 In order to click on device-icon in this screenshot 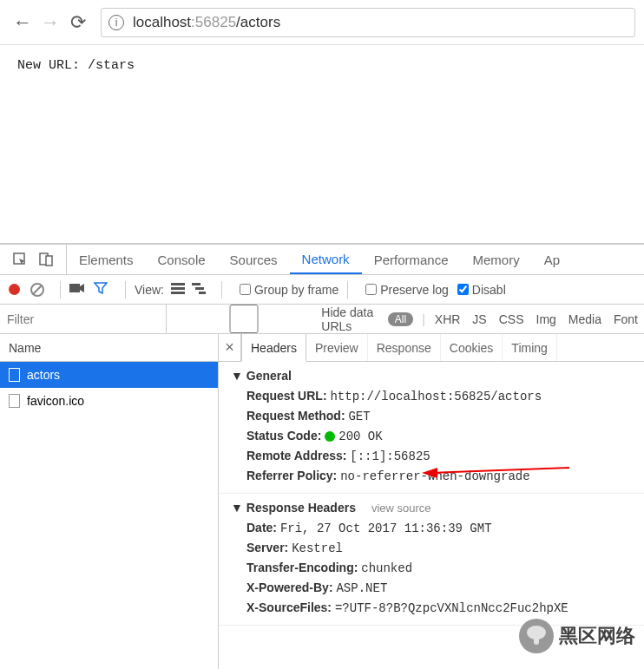, I will do `click(46, 259)`.